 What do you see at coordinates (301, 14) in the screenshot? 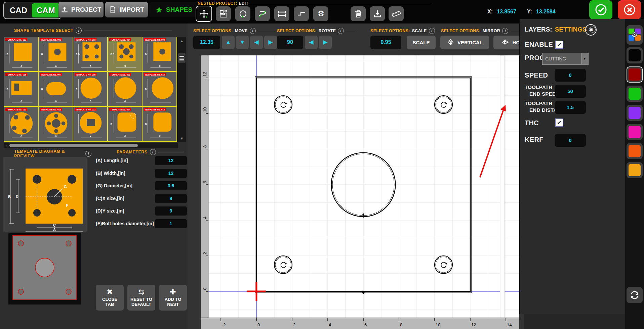
I see `step-tool-button` at bounding box center [301, 14].